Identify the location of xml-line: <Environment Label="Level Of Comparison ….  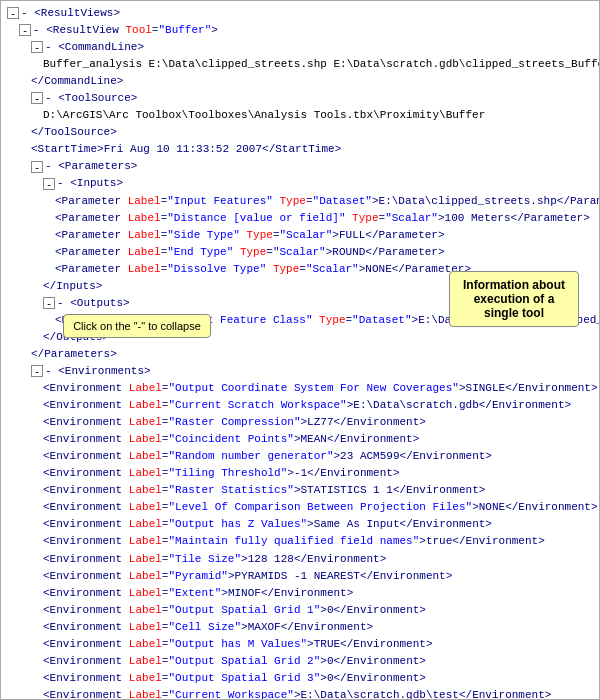
(300, 508).